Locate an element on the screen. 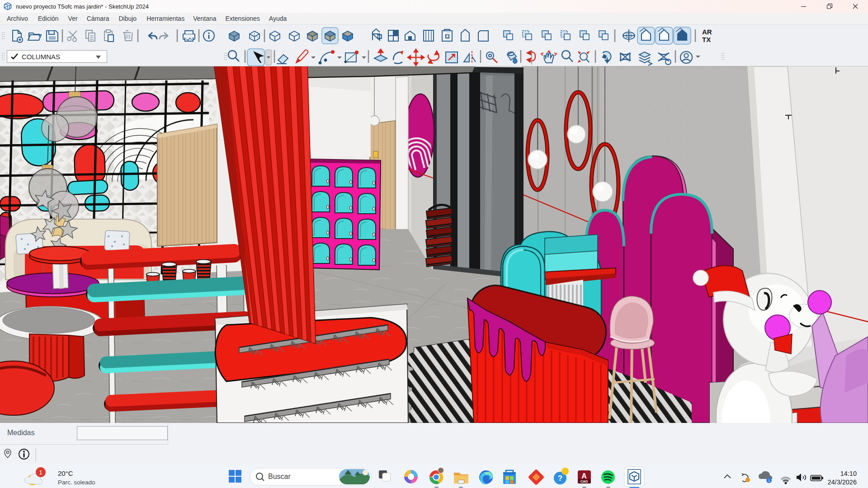 The width and height of the screenshot is (868, 488). svg-text: 1 is located at coordinates (41, 473).